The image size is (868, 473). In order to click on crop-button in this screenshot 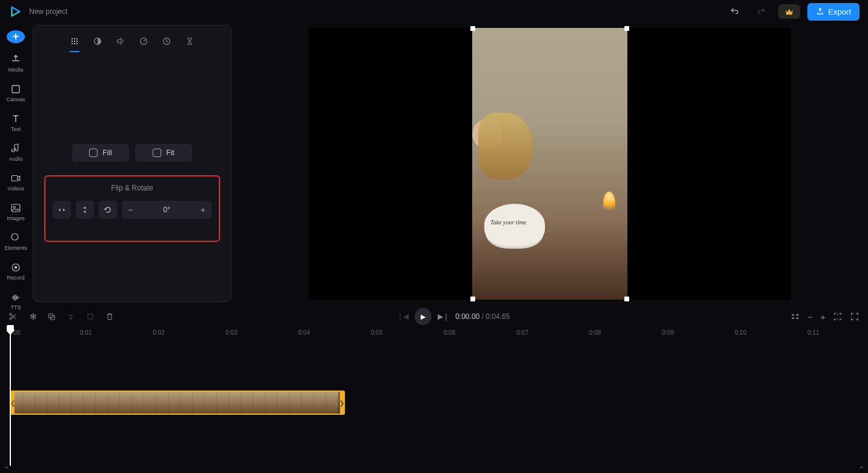, I will do `click(92, 317)`.